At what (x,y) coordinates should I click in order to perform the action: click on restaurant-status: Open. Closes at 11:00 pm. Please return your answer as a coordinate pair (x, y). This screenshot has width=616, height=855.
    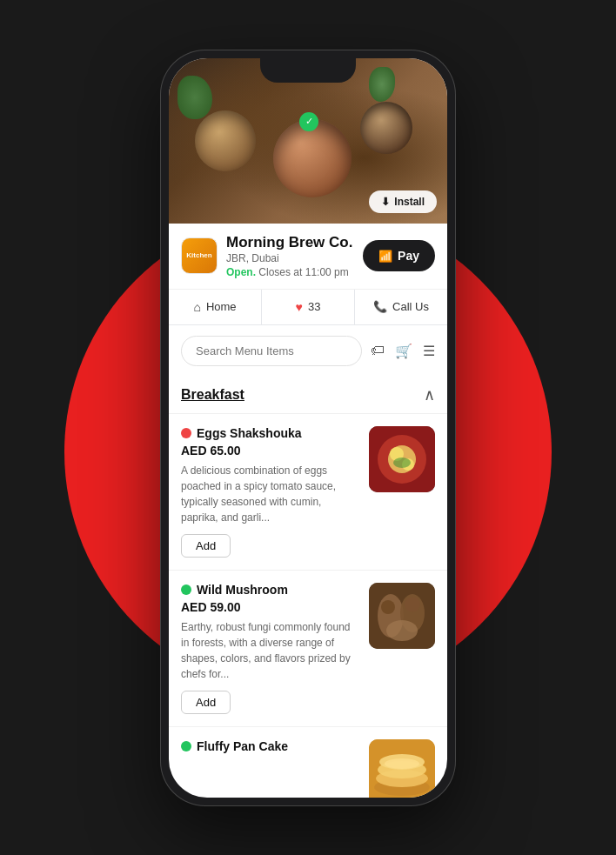
    Looking at the image, I should click on (291, 272).